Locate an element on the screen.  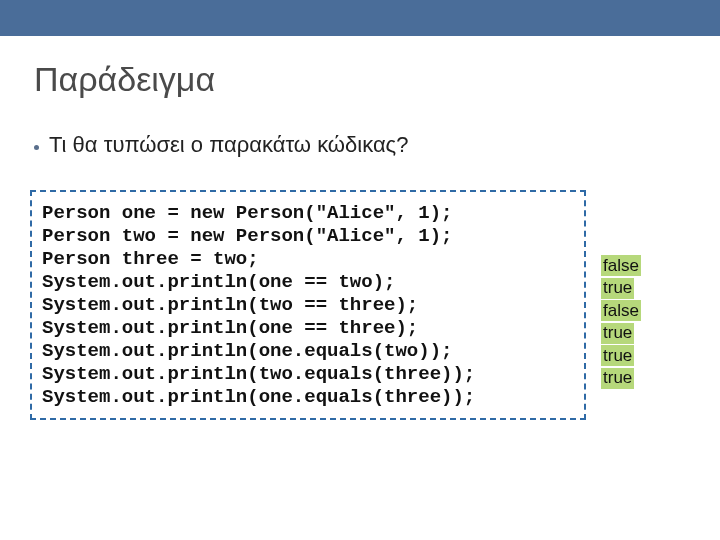
bullet-dot-icon is located at coordinates (36, 148).